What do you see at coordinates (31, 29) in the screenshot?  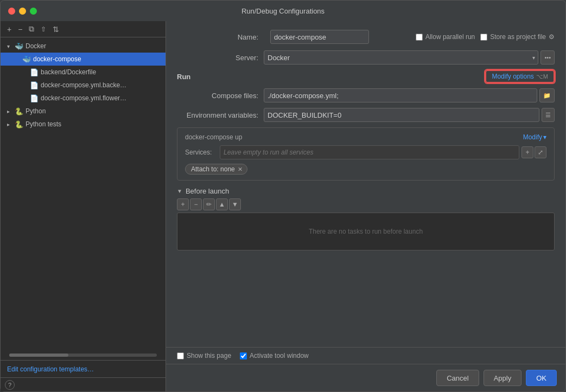 I see `copy-config-button: ⧉` at bounding box center [31, 29].